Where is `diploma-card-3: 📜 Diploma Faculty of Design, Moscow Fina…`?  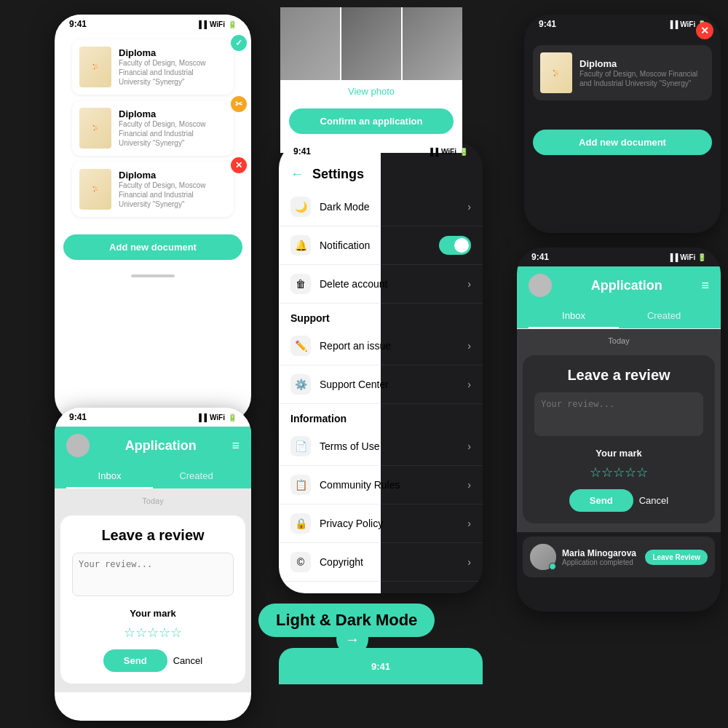 diploma-card-3: 📜 Diploma Faculty of Design, Moscow Fina… is located at coordinates (153, 189).